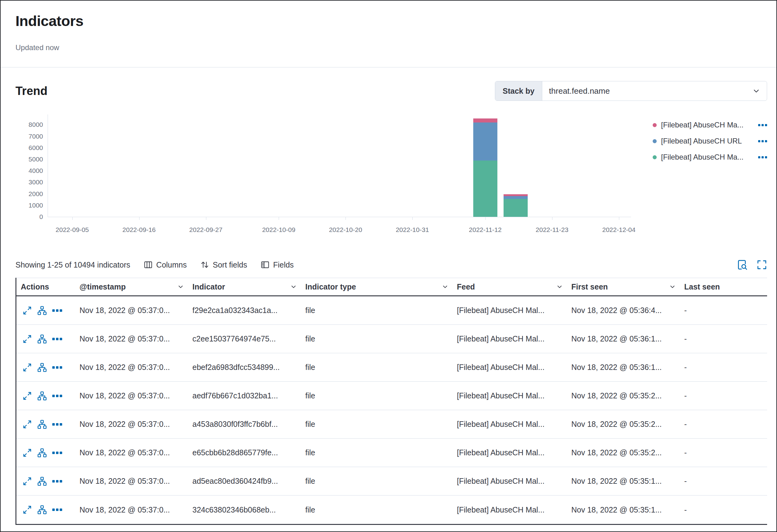 Image resolution: width=777 pixels, height=532 pixels. What do you see at coordinates (707, 141) in the screenshot?
I see `legend-item-label: [Filebeat] AbuseCH URL` at bounding box center [707, 141].